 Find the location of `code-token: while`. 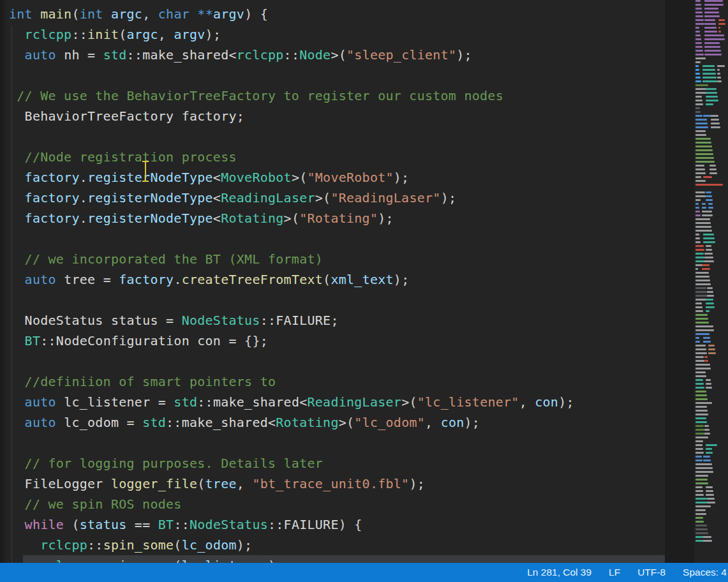

code-token: while is located at coordinates (45, 525).